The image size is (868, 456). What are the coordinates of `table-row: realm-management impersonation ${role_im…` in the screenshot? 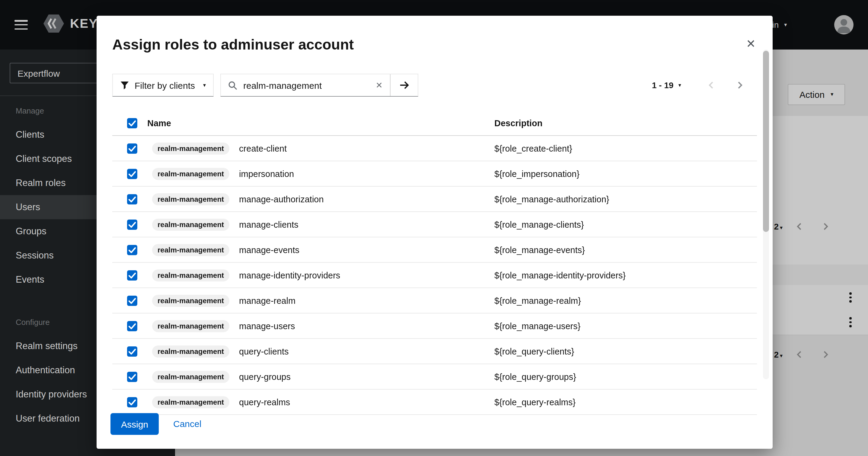 It's located at (435, 174).